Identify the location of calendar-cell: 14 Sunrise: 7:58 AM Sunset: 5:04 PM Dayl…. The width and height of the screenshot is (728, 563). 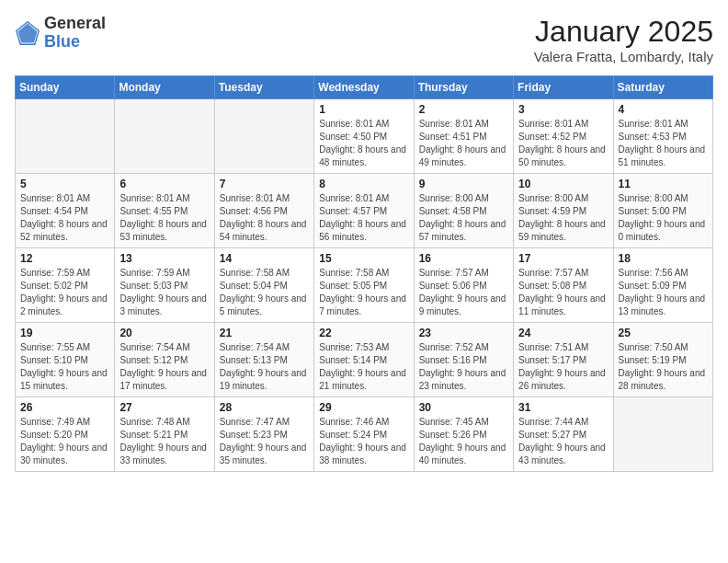
(264, 285).